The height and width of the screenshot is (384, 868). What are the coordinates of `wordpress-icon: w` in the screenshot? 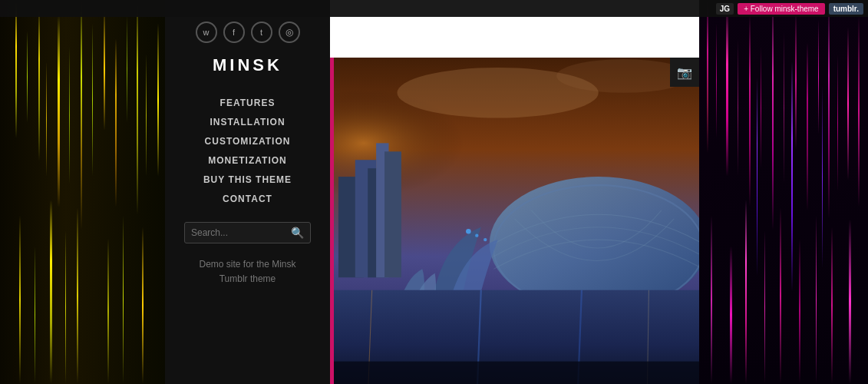 It's located at (206, 32).